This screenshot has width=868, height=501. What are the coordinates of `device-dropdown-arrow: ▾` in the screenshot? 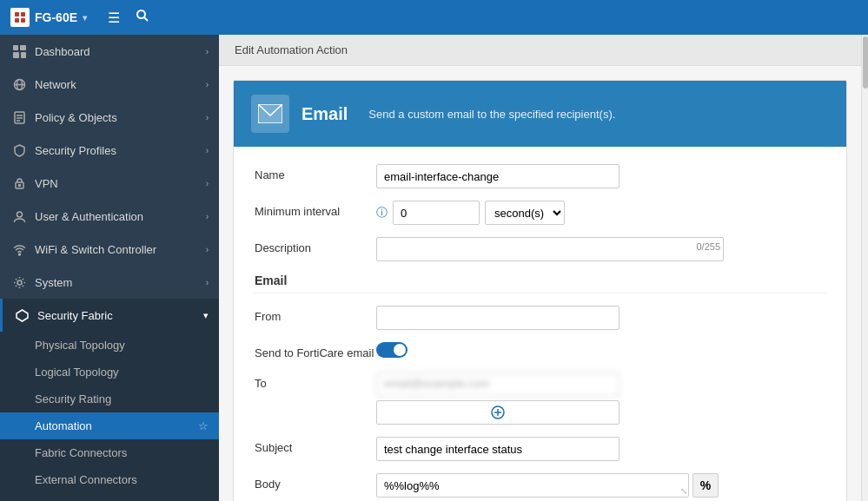 It's located at (85, 17).